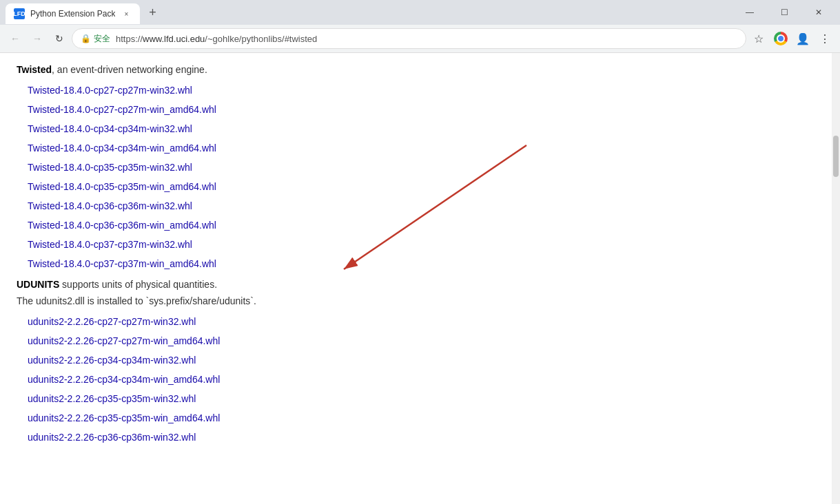 The width and height of the screenshot is (840, 504). Describe the element at coordinates (59, 39) in the screenshot. I see `reload-button: ↻` at that location.